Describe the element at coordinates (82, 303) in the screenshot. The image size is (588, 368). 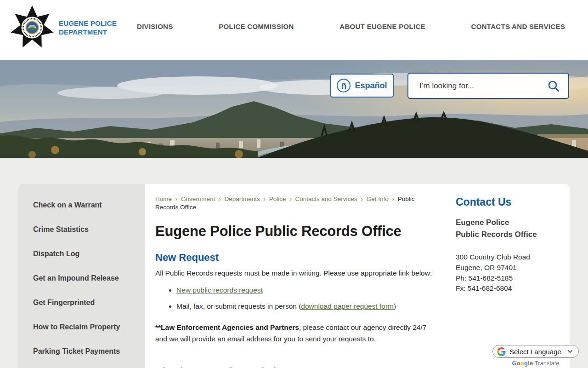
I see `sidebar-item-get-fingerprinted: Get Fingerprinted` at that location.